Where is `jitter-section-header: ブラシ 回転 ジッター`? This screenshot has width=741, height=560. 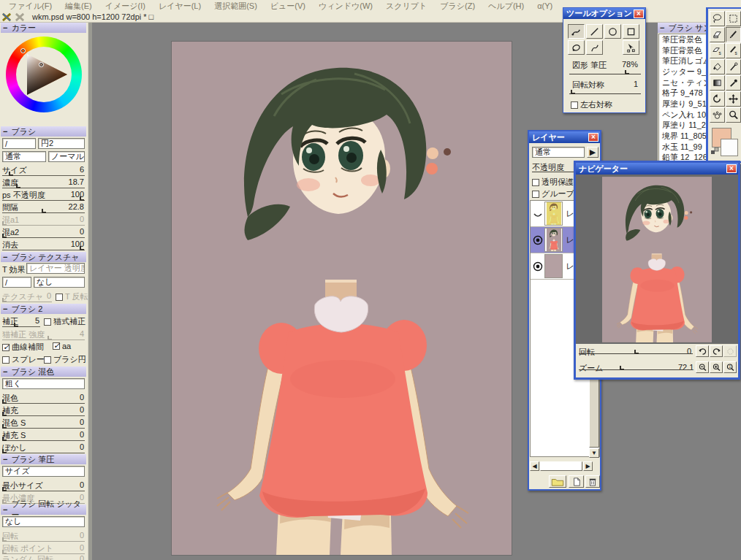
jitter-section-header: ブラシ 回転 ジッター is located at coordinates (44, 510).